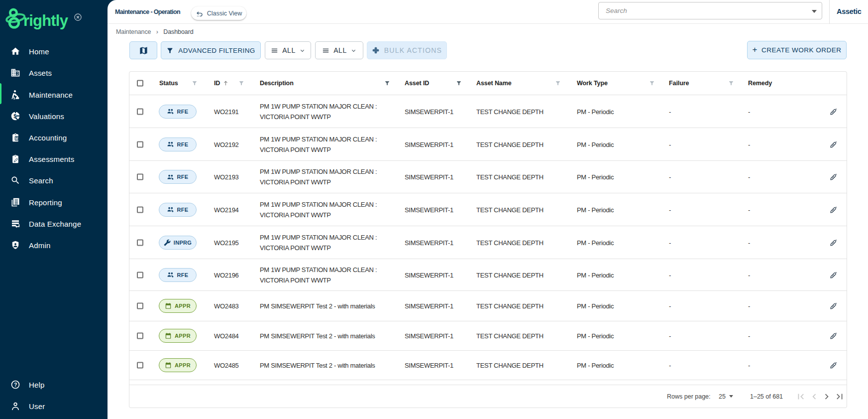 Image resolution: width=868 pixels, height=419 pixels. I want to click on svg-text: rightly, so click(46, 21).